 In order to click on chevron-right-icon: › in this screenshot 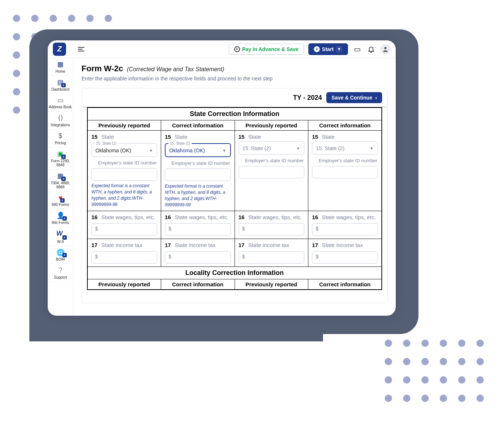, I will do `click(376, 98)`.